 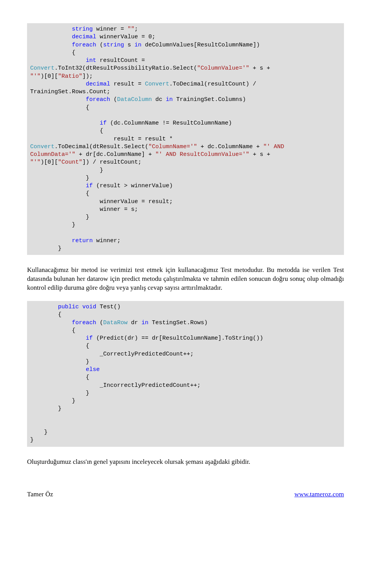 What do you see at coordinates (101, 186) in the screenshot?
I see `code-line: if (result > winnerValue)` at bounding box center [101, 186].